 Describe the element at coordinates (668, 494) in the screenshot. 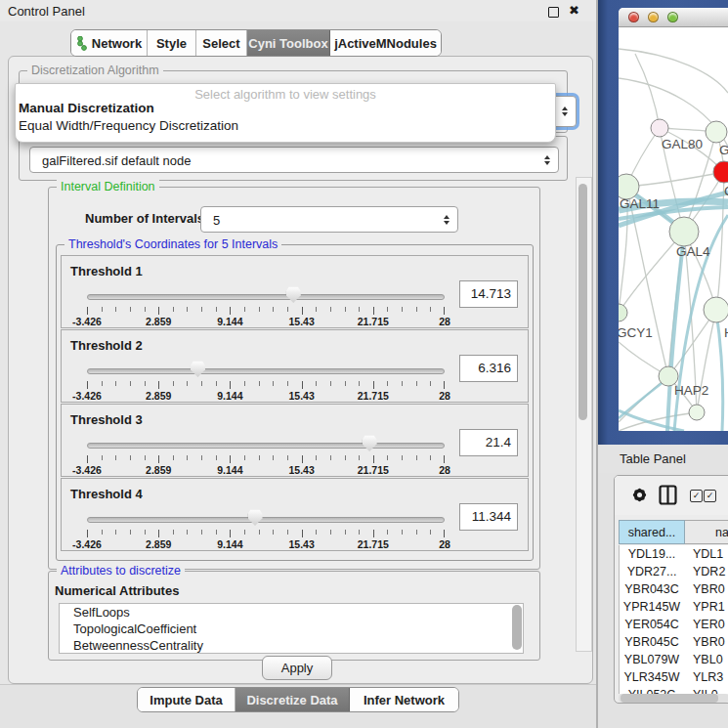

I see `split-columns-icon` at that location.